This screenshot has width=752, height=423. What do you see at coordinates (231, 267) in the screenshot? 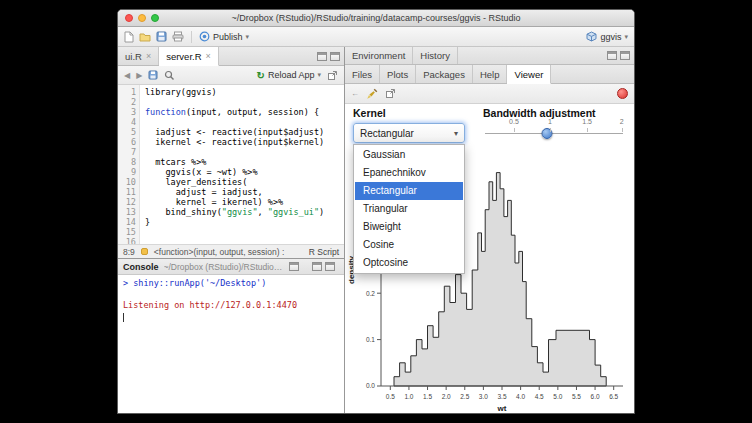
I see `console-header: Console ~/Dropbox (RStudio)/RStudio/trai…` at bounding box center [231, 267].